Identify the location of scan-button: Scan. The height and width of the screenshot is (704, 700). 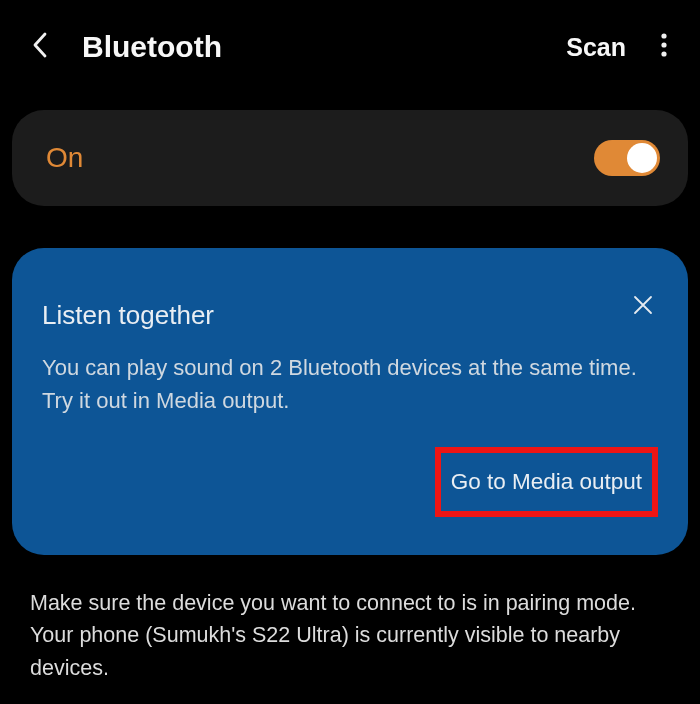
(596, 48).